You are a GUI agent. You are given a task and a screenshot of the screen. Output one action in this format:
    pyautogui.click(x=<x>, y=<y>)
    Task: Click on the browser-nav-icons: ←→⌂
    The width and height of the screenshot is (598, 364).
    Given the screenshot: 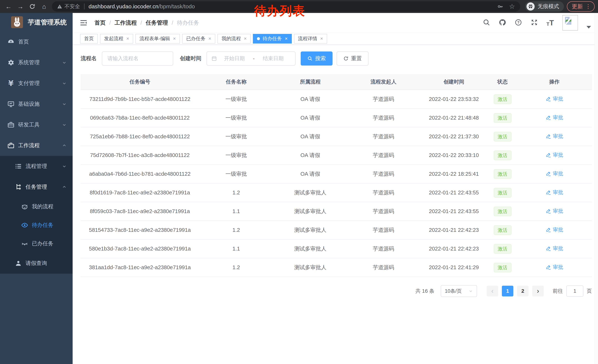 What is the action you would take?
    pyautogui.click(x=26, y=6)
    